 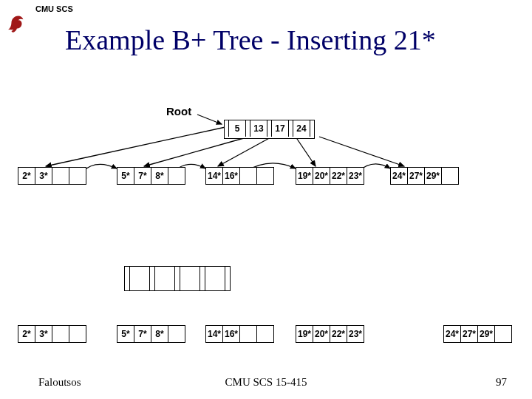 What do you see at coordinates (312, 129) in the screenshot?
I see `root-ptr` at bounding box center [312, 129].